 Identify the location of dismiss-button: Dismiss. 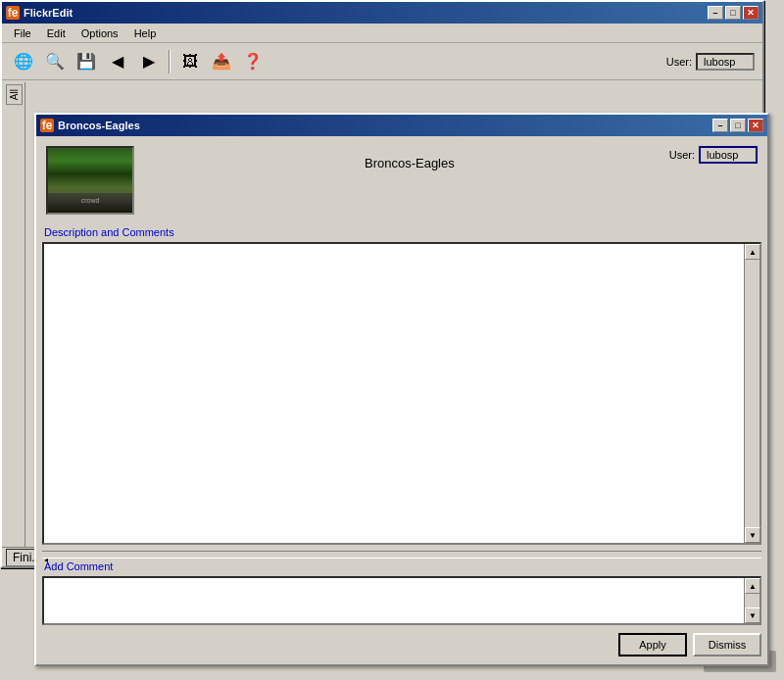
(727, 645).